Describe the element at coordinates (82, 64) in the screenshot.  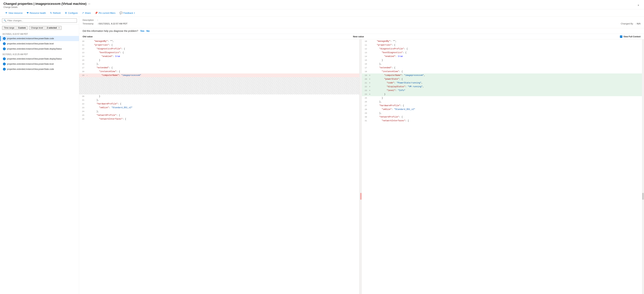
I see `line-number: 16` at that location.